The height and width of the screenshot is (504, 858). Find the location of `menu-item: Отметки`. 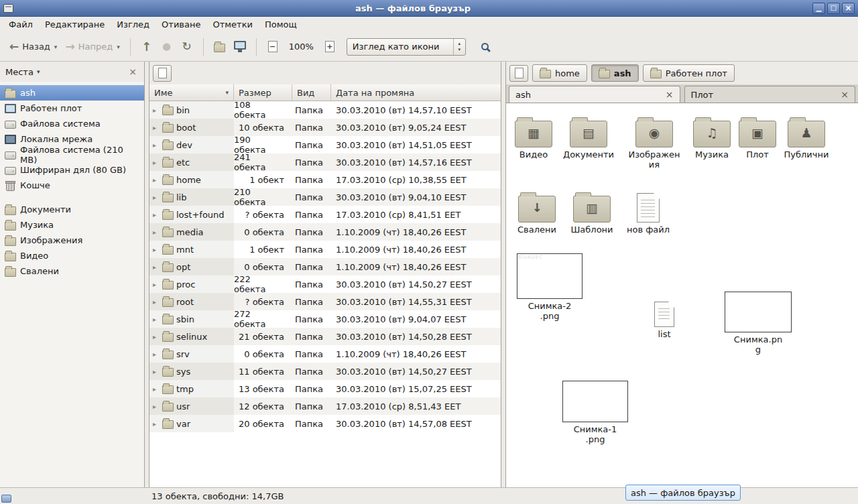

menu-item: Отметки is located at coordinates (232, 24).